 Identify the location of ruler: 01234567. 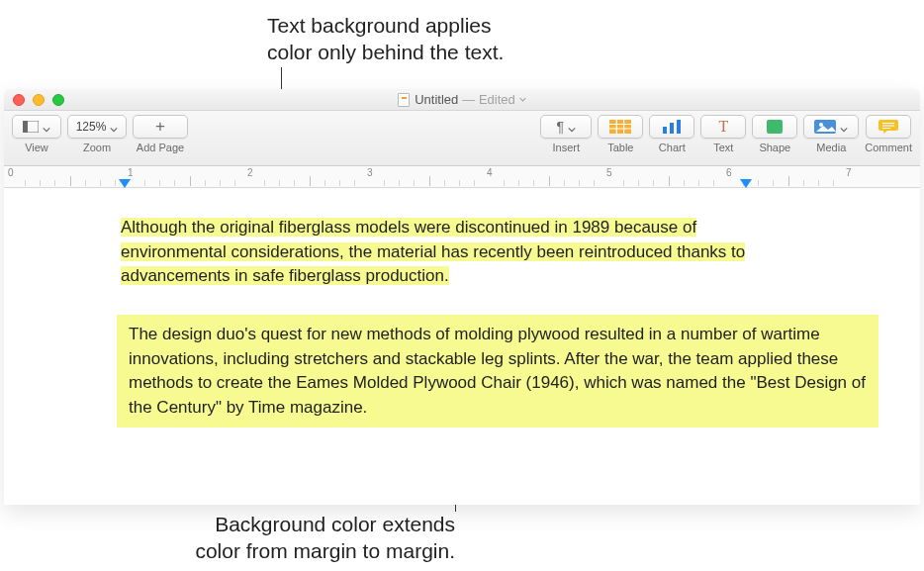
(462, 177).